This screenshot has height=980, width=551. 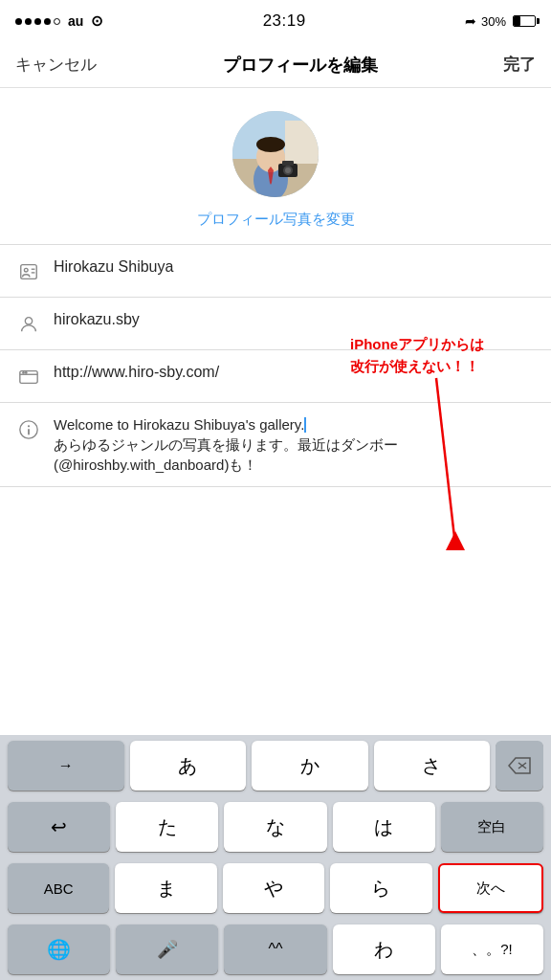 I want to click on key-ma: ま, so click(x=165, y=888).